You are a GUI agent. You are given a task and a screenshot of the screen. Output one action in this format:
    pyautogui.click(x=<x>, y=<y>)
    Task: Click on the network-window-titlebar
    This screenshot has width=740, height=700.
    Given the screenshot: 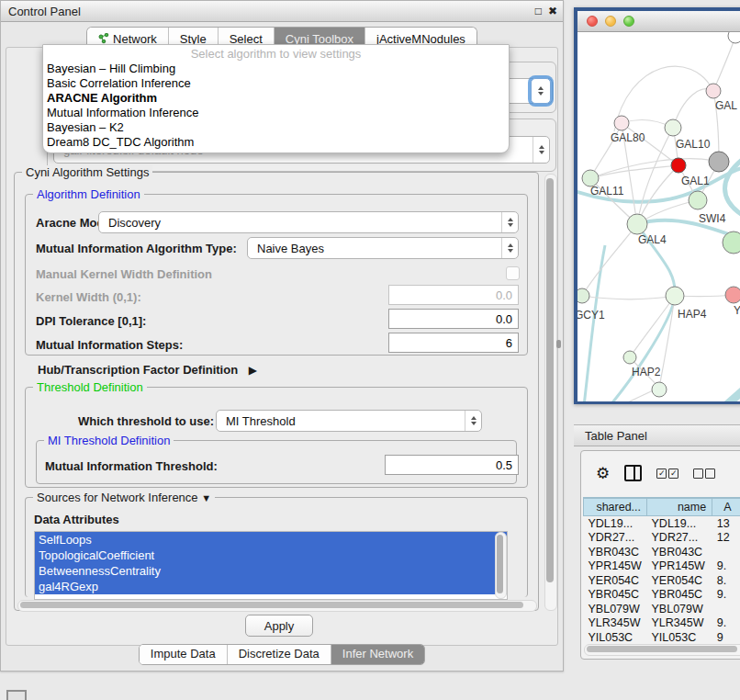 What is the action you would take?
    pyautogui.click(x=659, y=22)
    